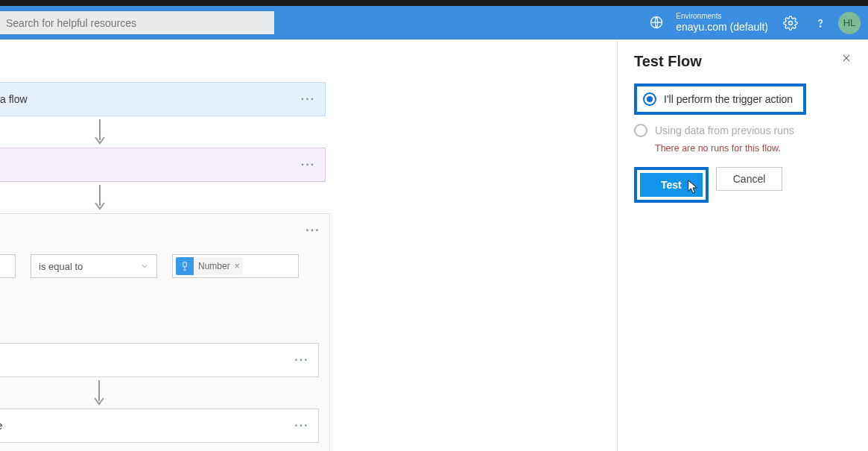  Describe the element at coordinates (209, 266) in the screenshot. I see `number-token: Number ×` at that location.